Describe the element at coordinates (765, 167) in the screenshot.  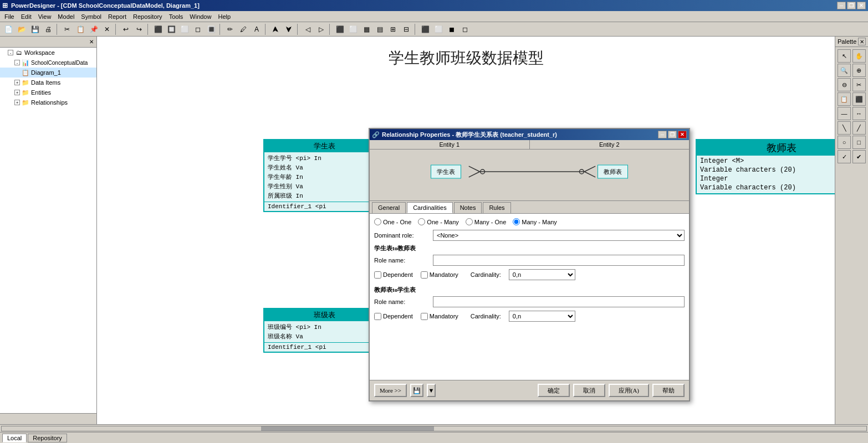
I see `teacher-entity: 教师表 Integer <M> Variable characters (20)…` at that location.